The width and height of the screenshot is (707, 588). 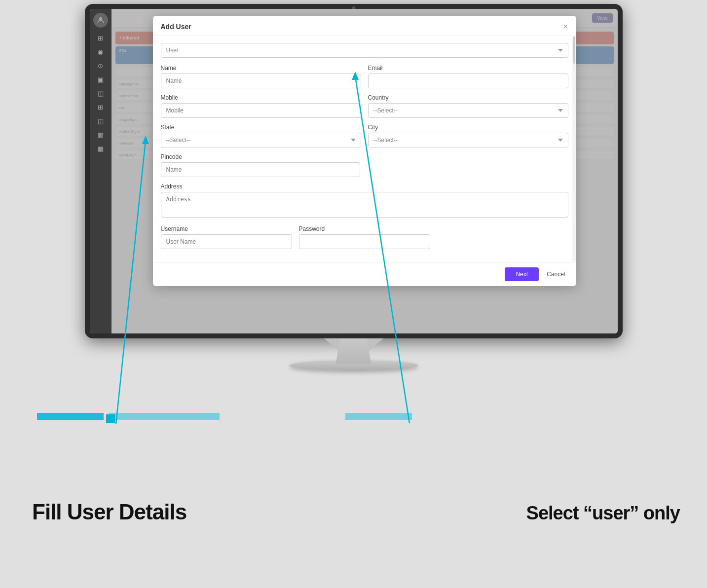 What do you see at coordinates (101, 107) in the screenshot?
I see `sidebar-item-grid: ⊞` at bounding box center [101, 107].